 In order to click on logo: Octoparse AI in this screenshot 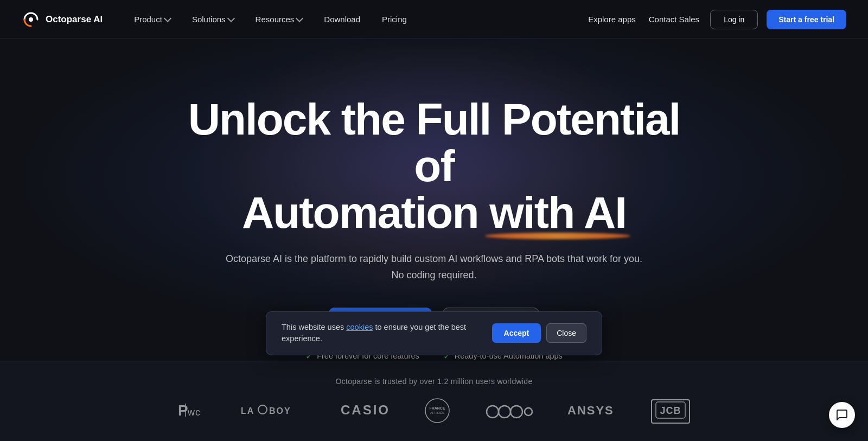, I will do `click(62, 20)`.